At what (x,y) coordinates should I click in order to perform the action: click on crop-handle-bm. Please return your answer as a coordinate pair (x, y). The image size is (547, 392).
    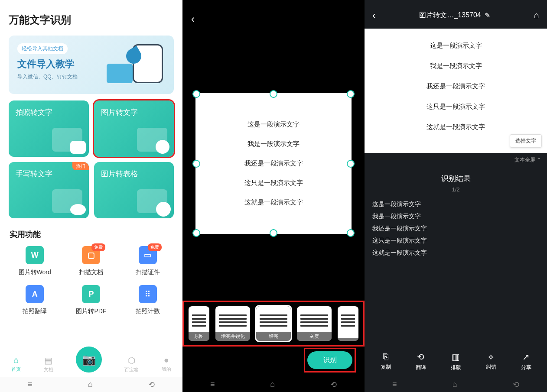
    Looking at the image, I should click on (274, 233).